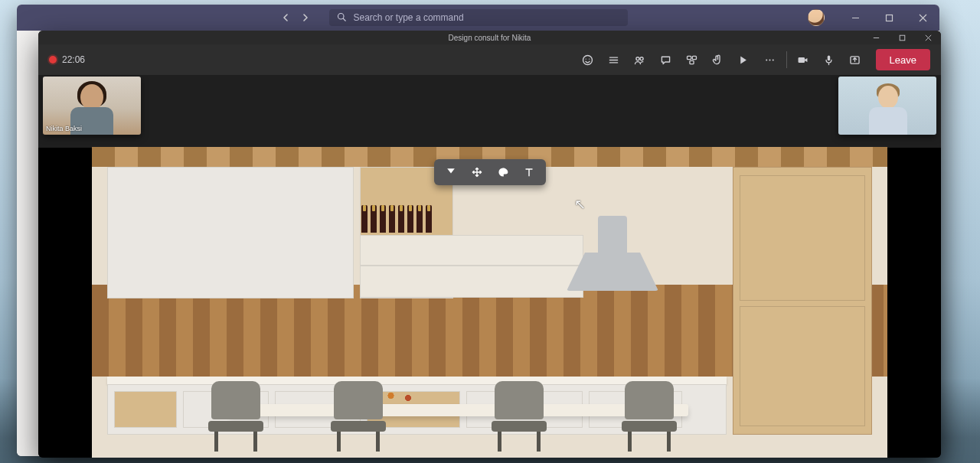 The height and width of the screenshot is (463, 980). Describe the element at coordinates (486, 18) in the screenshot. I see `search-input` at that location.